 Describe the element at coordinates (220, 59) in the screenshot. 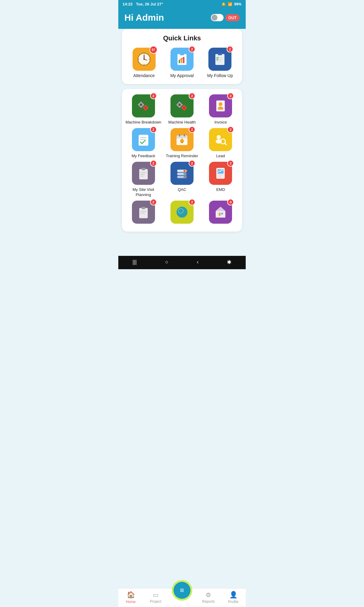

I see `followup-icon-wrap: 2` at that location.